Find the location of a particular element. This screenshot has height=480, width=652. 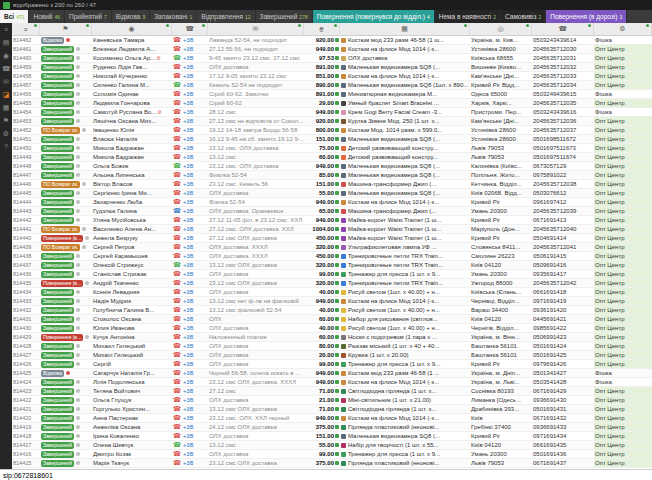

tab-packed: Запаковані1 is located at coordinates (174, 16).